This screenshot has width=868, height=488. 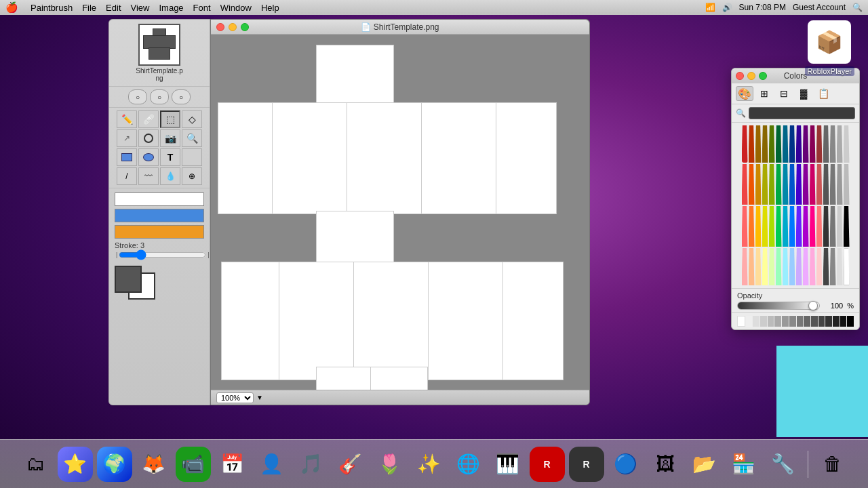 What do you see at coordinates (170, 138) in the screenshot?
I see `stamp-tool: 📷` at bounding box center [170, 138].